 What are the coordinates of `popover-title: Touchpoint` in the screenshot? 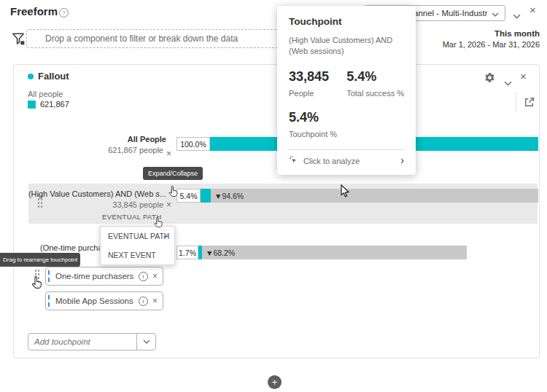 It's located at (346, 22).